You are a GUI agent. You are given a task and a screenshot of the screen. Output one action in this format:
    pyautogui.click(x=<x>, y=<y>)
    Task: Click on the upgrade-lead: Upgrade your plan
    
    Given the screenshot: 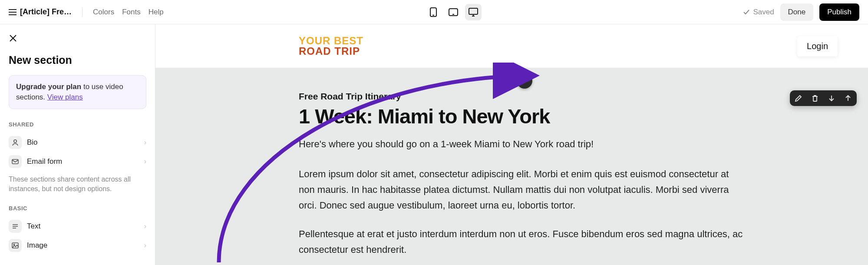 What is the action you would take?
    pyautogui.click(x=49, y=87)
    